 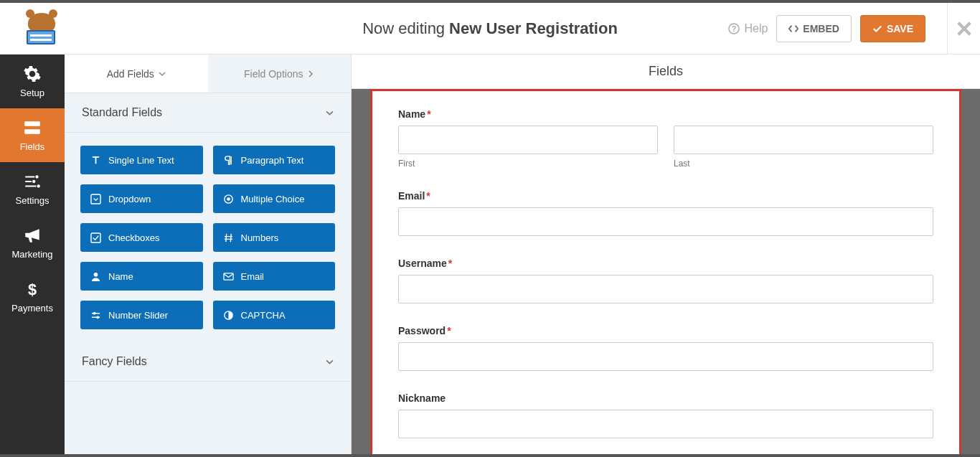 What do you see at coordinates (666, 263) in the screenshot?
I see `username-label: Username*` at bounding box center [666, 263].